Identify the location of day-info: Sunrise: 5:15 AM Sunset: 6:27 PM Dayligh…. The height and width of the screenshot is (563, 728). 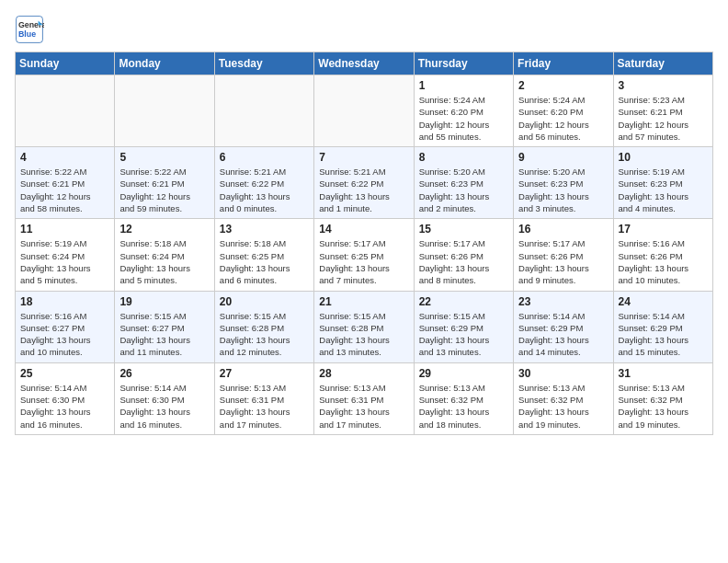
(164, 335).